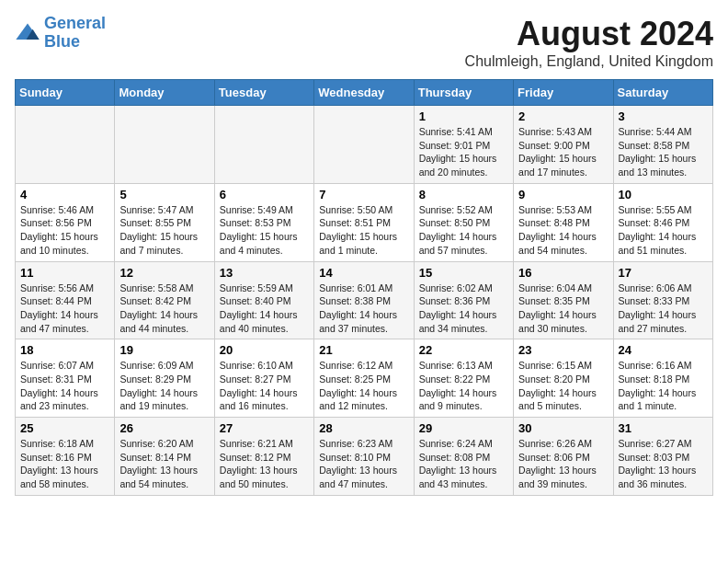  I want to click on day-number: 23, so click(563, 350).